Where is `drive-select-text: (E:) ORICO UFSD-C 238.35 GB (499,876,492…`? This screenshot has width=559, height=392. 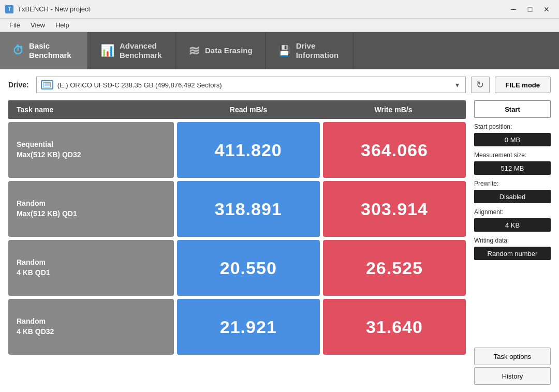
drive-select-text: (E:) ORICO UFSD-C 238.35 GB (499,876,492… is located at coordinates (131, 85).